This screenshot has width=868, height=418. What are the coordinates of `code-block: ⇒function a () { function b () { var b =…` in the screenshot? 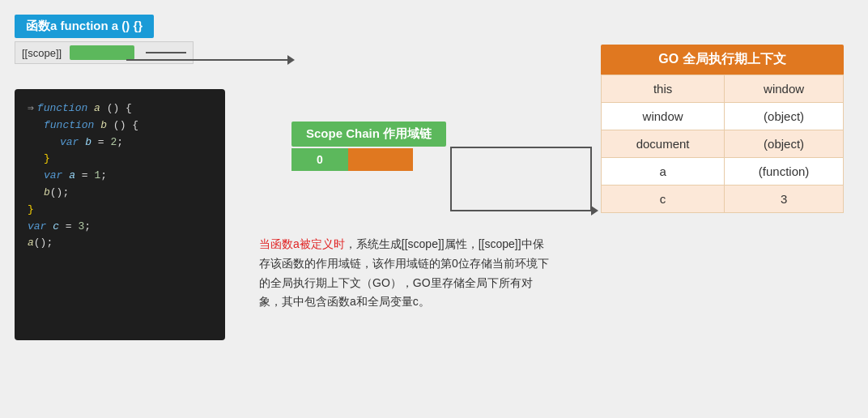 It's located at (120, 215).